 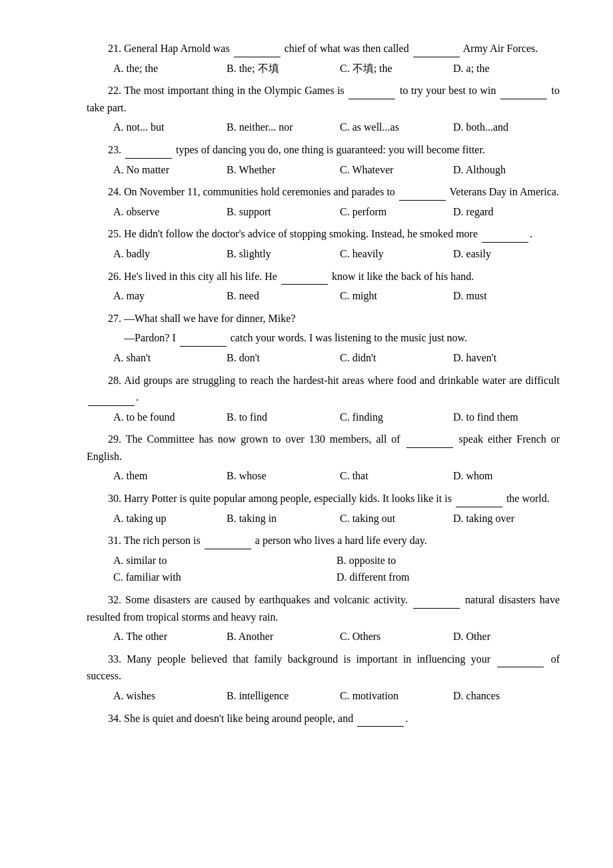 I want to click on option-23d: D. Although, so click(x=510, y=170).